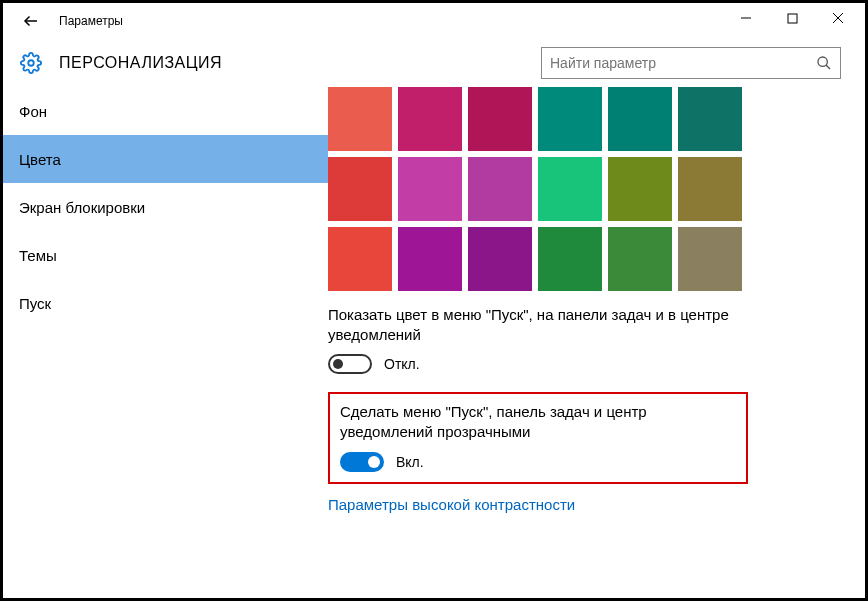 Image resolution: width=868 pixels, height=601 pixels. I want to click on transparency-toggle-row: Вкл., so click(538, 462).